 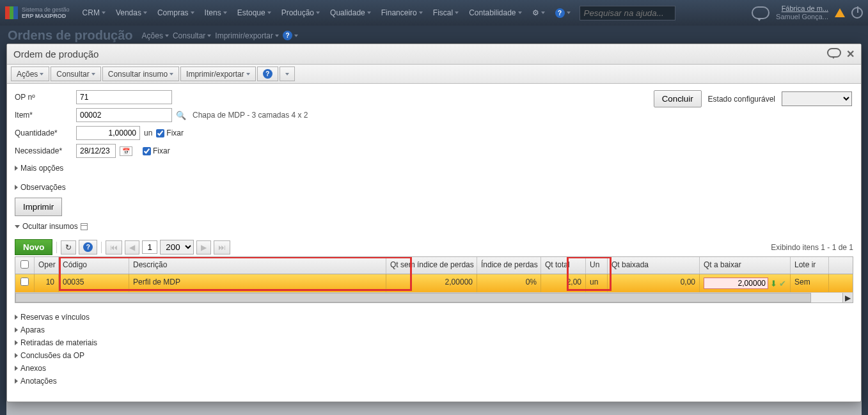 What do you see at coordinates (46, 13) in the screenshot?
I see `brand: Sistema de gestãoERP MAXIPROD` at bounding box center [46, 13].